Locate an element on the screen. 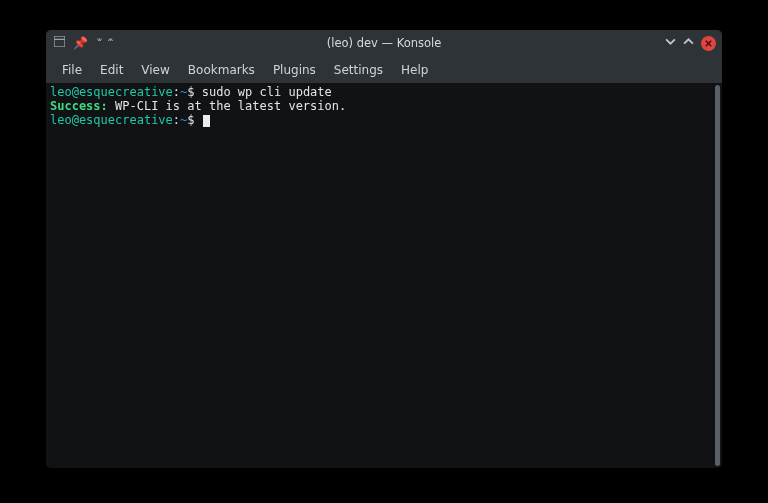 This screenshot has height=503, width=768. menu-view: View is located at coordinates (155, 70).